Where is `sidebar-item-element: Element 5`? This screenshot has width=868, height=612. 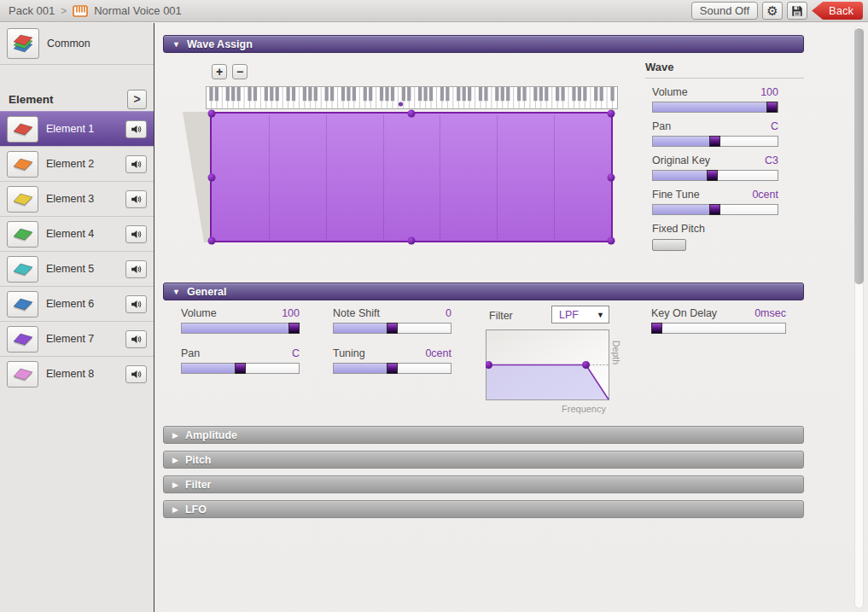 sidebar-item-element: Element 5 is located at coordinates (77, 268).